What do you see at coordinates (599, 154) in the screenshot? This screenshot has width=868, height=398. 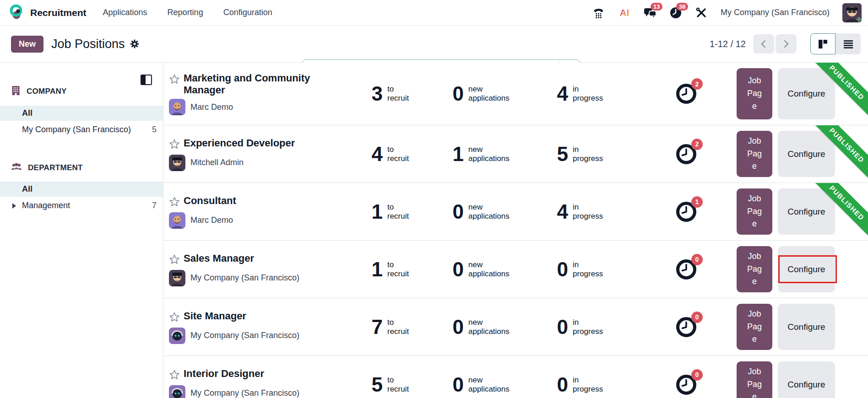 I see `stat-in-progress: 5 in progress` at bounding box center [599, 154].